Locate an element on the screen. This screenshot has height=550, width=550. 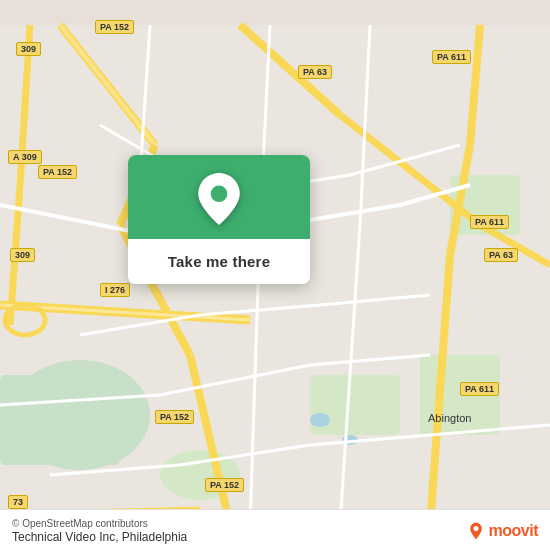
road-label-309-top: 309 is located at coordinates (28, 49).